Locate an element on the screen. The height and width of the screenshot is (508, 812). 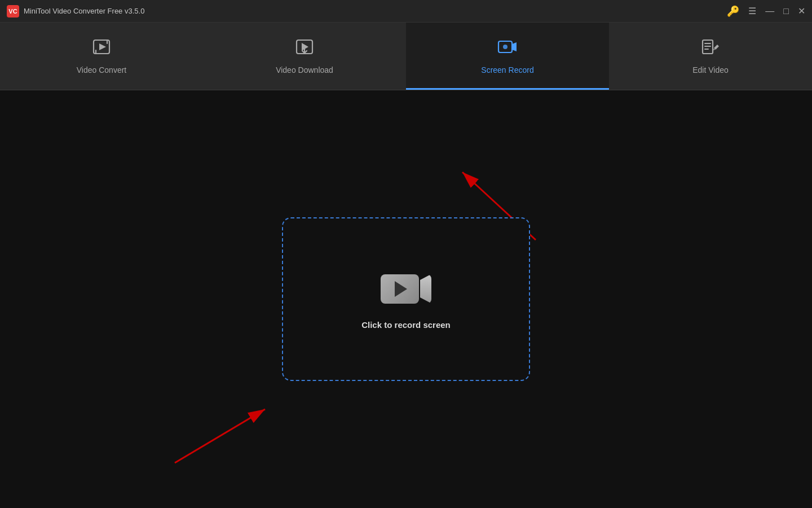
video-convert-icon is located at coordinates (102, 49).